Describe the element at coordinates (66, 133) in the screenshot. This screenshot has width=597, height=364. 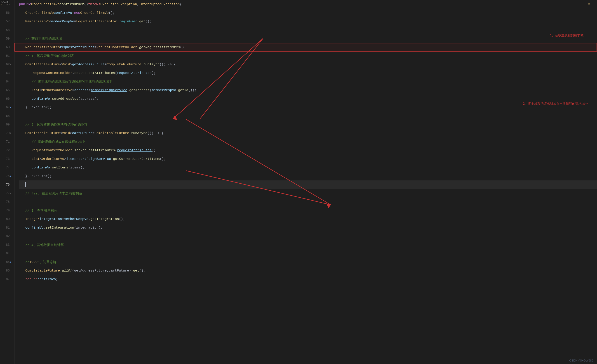
I see `type-void-70: Void` at that location.